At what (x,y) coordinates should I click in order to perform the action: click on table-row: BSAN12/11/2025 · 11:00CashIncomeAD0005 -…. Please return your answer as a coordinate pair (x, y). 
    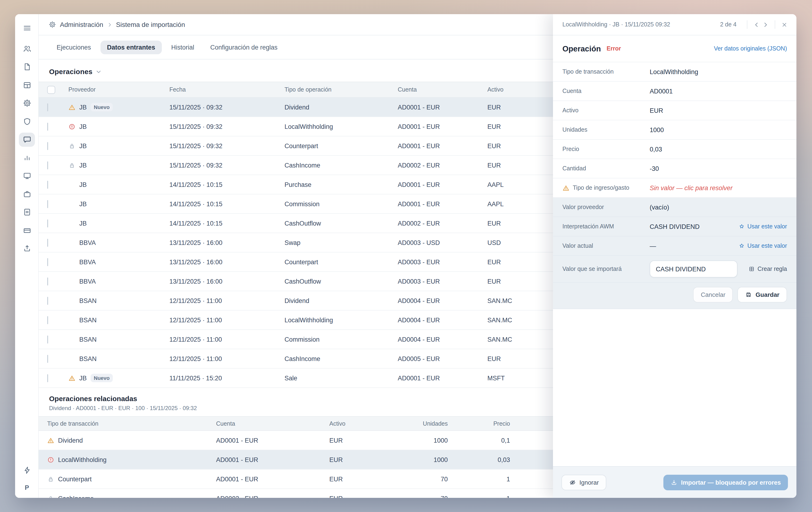
    Looking at the image, I should click on (312, 359).